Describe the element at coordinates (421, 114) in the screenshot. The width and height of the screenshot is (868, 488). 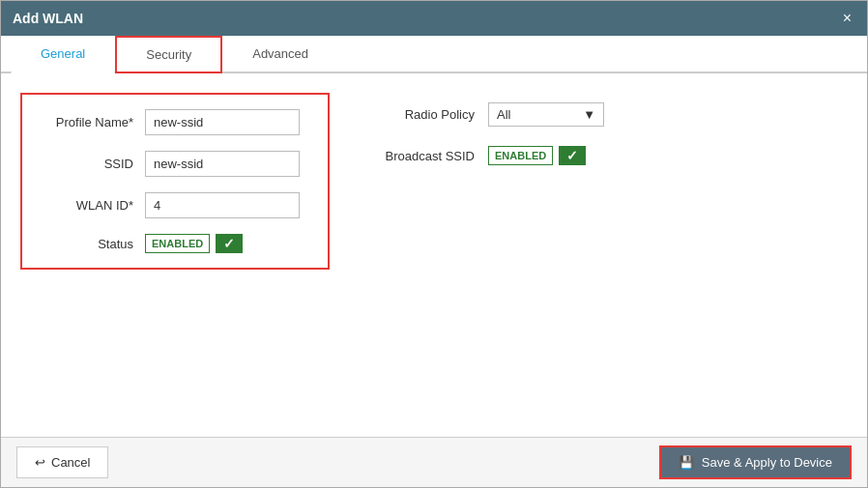
I see `radio-policy-label: Radio Policy` at that location.